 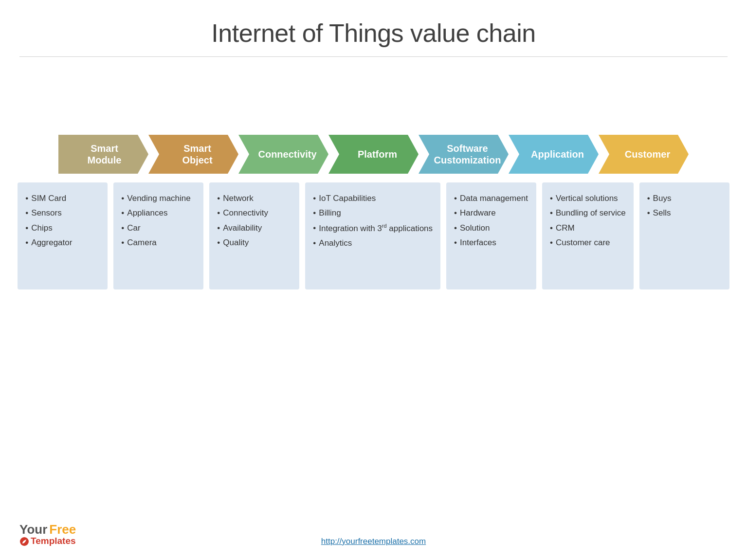 I want to click on arrow-customer: Customer, so click(x=643, y=154).